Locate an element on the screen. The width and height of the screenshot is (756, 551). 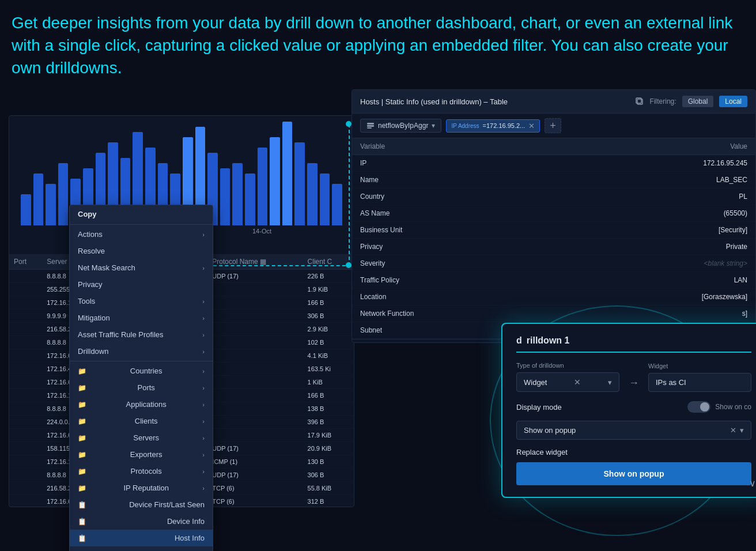
cell-protocol: UDP (17) is located at coordinates (255, 448).